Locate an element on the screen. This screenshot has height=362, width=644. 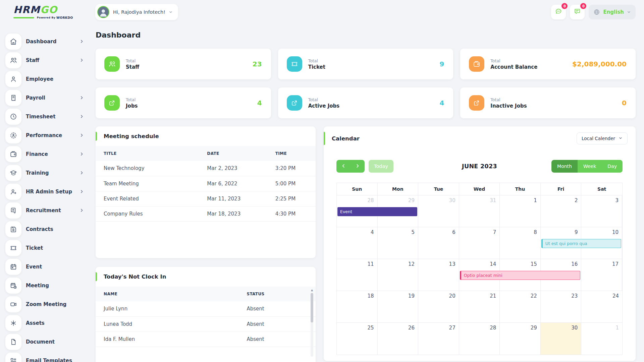
sidebar-item-document: Document is located at coordinates (46, 342).